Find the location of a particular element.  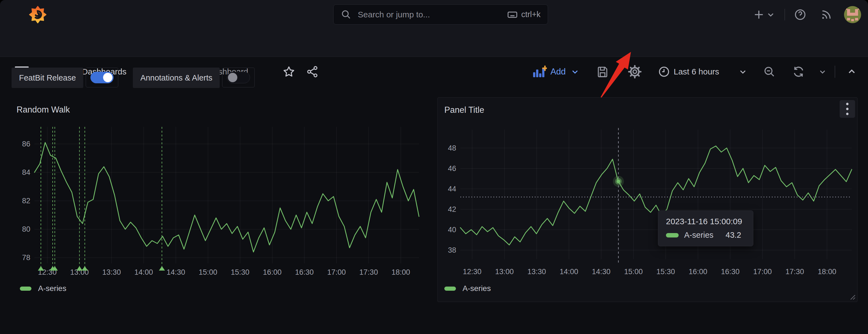

refresh-icon is located at coordinates (799, 72).